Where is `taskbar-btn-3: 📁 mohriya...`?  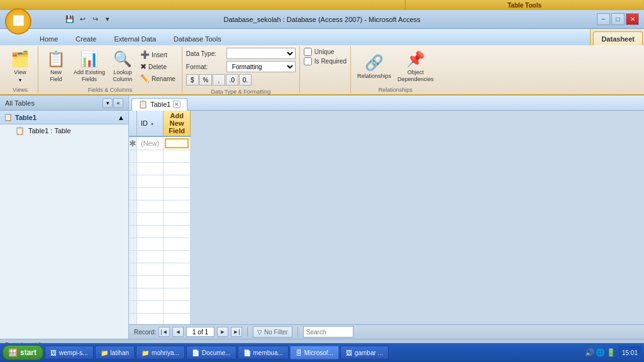
taskbar-btn-3: 📁 mohriya... is located at coordinates (160, 353).